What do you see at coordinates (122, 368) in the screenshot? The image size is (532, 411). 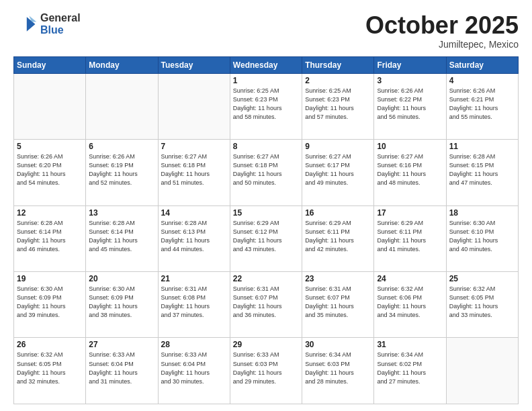 I see `day-info: Sunrise: 6:33 AM Sunset: 6:04 PM Dayligh…` at bounding box center [122, 368].